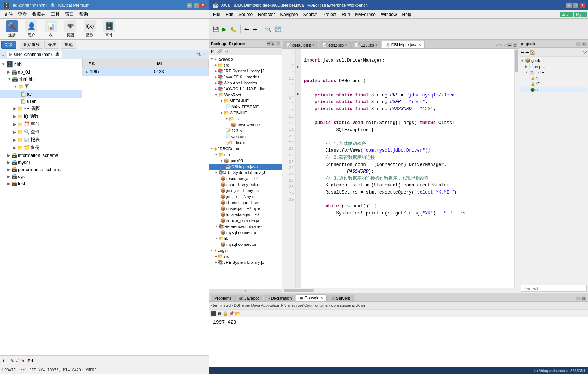  Describe the element at coordinates (581, 299) in the screenshot. I see `bottom-panel-btns: ─ □` at that location.